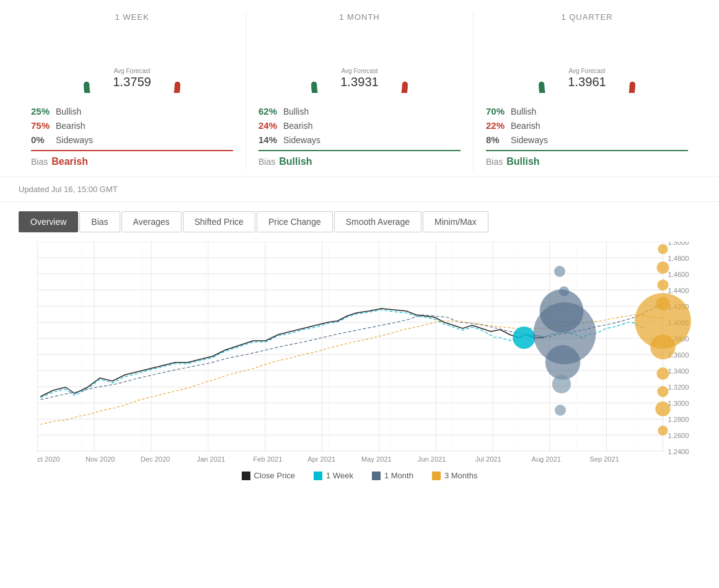 This screenshot has width=719, height=588. Describe the element at coordinates (132, 112) in the screenshot. I see `stat-row-bullish: 25% Bullish` at that location.